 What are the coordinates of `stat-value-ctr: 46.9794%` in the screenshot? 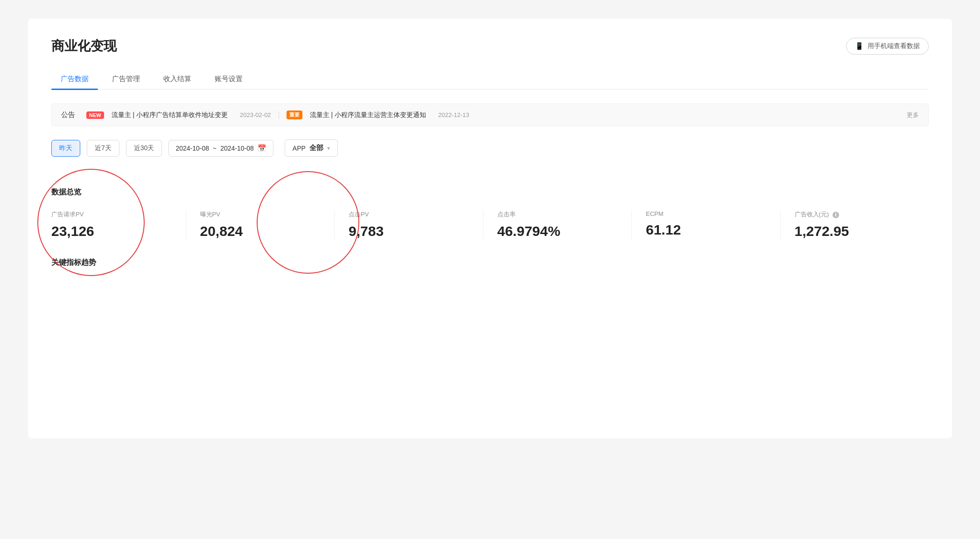 It's located at (558, 231).